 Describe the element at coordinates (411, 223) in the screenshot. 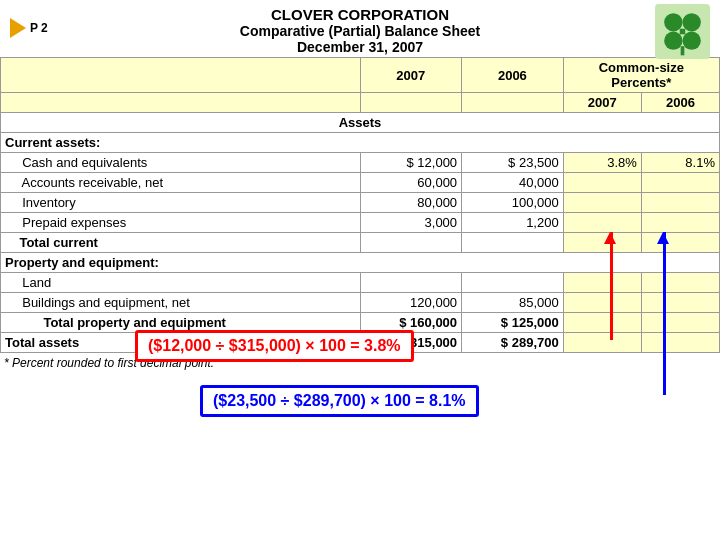

I see `prepaid-2007: 3,000` at that location.